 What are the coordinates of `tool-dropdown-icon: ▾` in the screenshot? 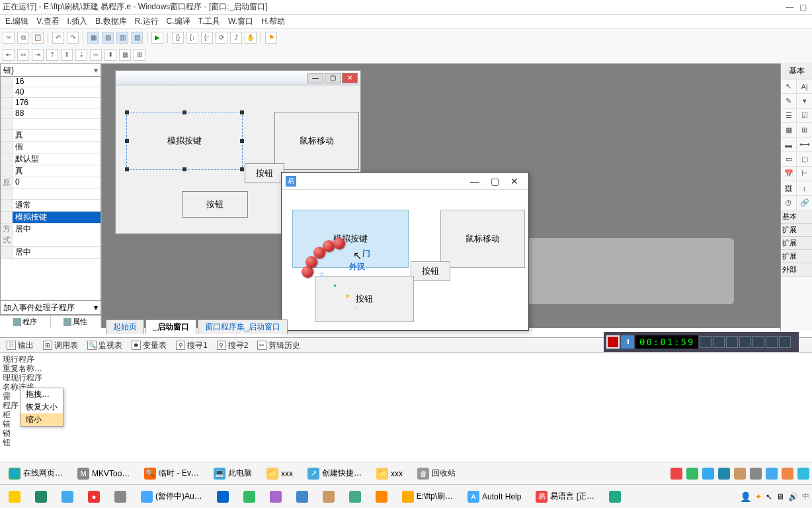 It's located at (804, 101).